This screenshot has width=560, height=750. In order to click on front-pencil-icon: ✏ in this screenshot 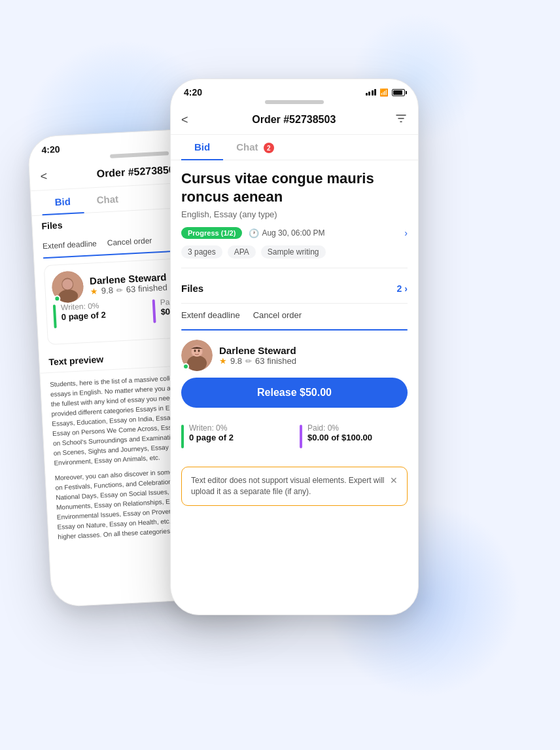, I will do `click(249, 361)`.